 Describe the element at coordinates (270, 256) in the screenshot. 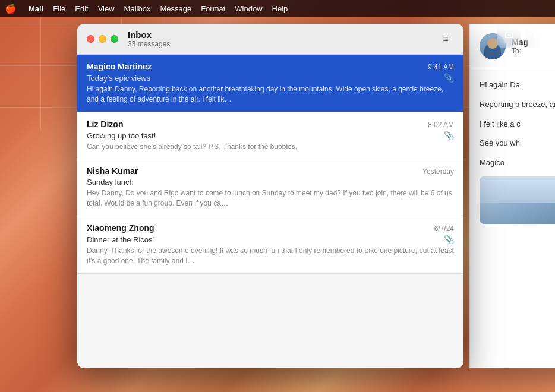

I see `email-preview: Danny, Thanks for the awesome evening! I…` at that location.